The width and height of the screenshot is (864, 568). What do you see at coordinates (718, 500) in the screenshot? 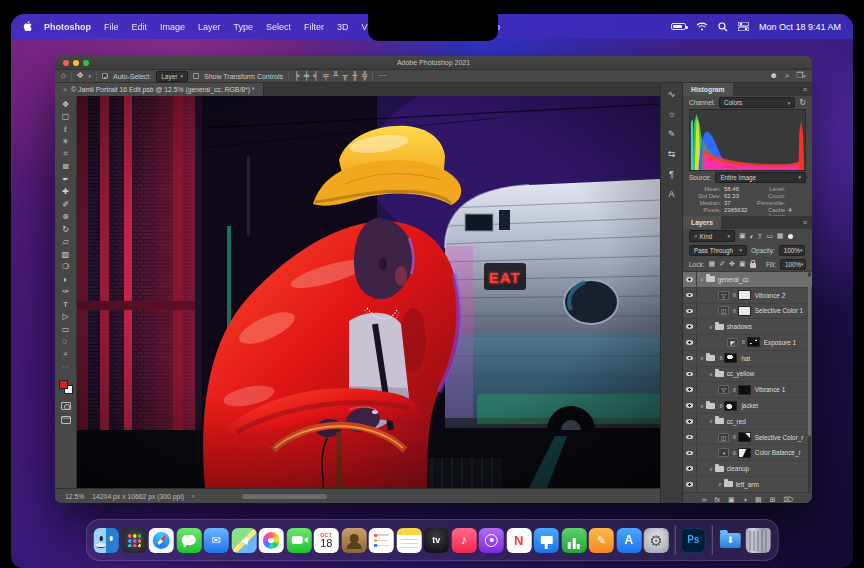
I see `layer-style-icon: fx` at bounding box center [718, 500].